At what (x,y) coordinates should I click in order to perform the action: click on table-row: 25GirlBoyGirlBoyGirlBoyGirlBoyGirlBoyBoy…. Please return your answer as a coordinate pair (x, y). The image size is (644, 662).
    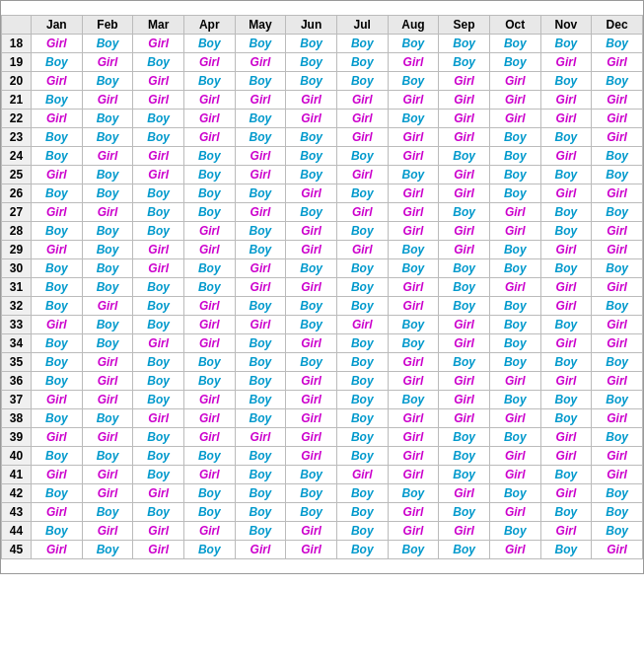
    Looking at the image, I should click on (322, 176).